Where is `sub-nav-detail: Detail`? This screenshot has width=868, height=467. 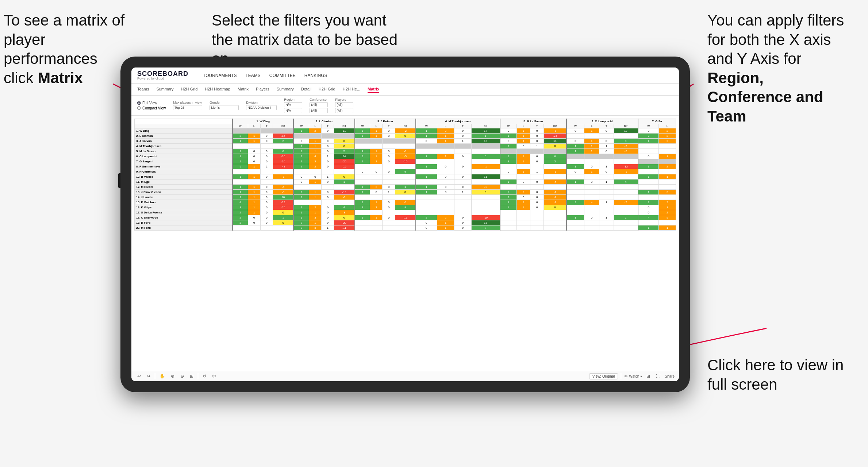 sub-nav-detail: Detail is located at coordinates (306, 89).